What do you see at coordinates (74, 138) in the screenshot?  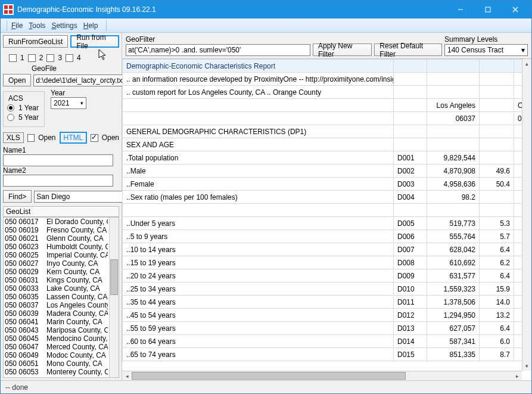 I see `html-button: HTML` at bounding box center [74, 138].